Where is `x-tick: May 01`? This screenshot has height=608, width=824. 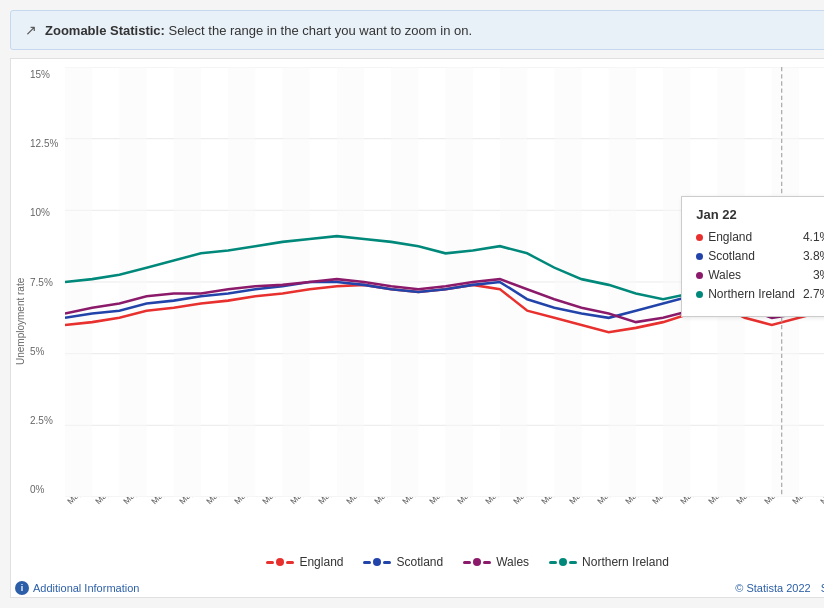
x-tick: May 01 is located at coordinates (330, 502).